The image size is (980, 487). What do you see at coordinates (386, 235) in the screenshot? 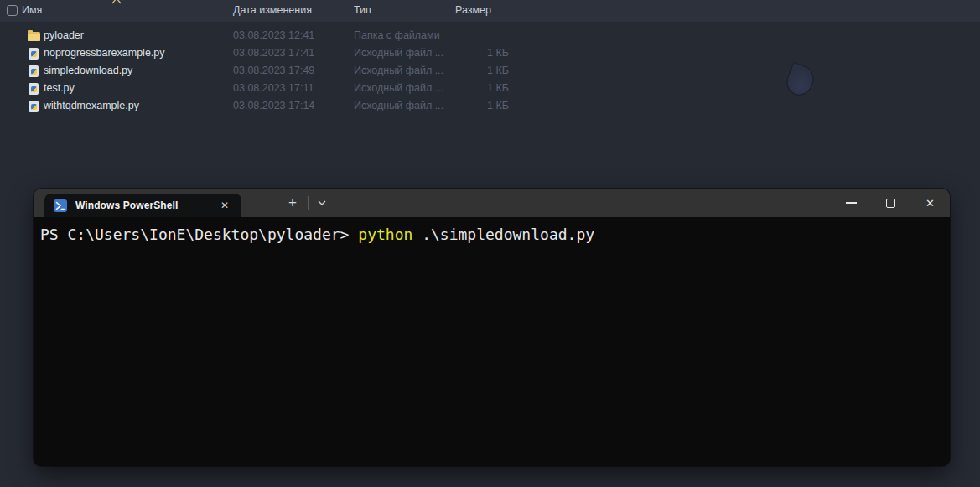
I see `terminal-command: python` at bounding box center [386, 235].